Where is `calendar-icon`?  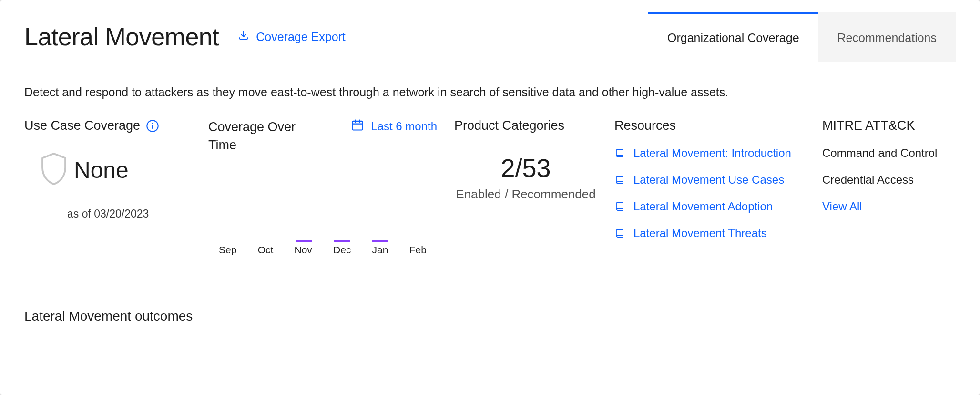 calendar-icon is located at coordinates (357, 126).